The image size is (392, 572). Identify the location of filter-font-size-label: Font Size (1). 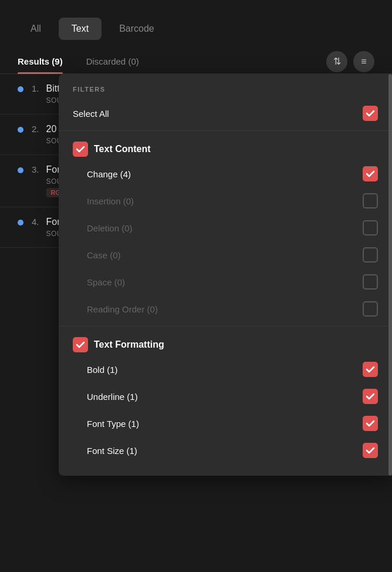
(112, 451).